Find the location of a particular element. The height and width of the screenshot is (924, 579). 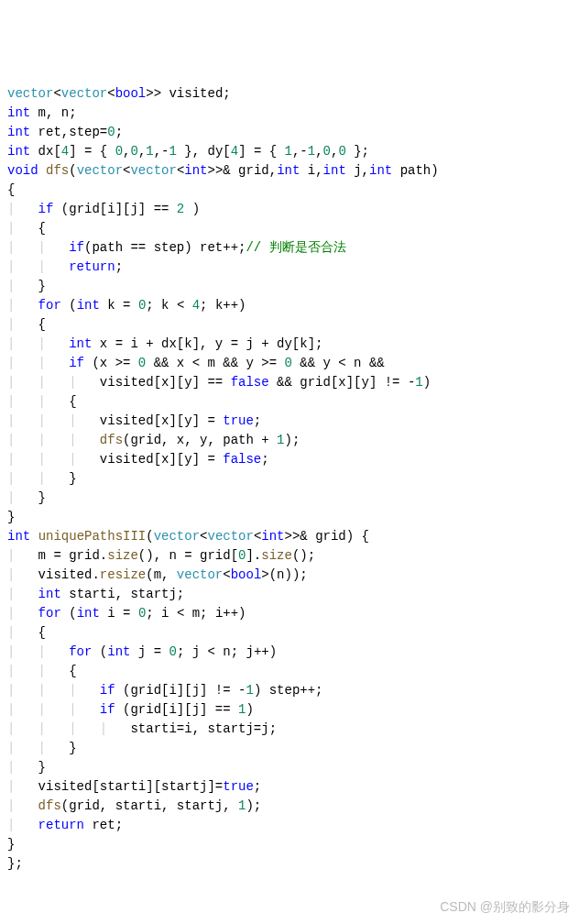

code-token: k = is located at coordinates (119, 305).